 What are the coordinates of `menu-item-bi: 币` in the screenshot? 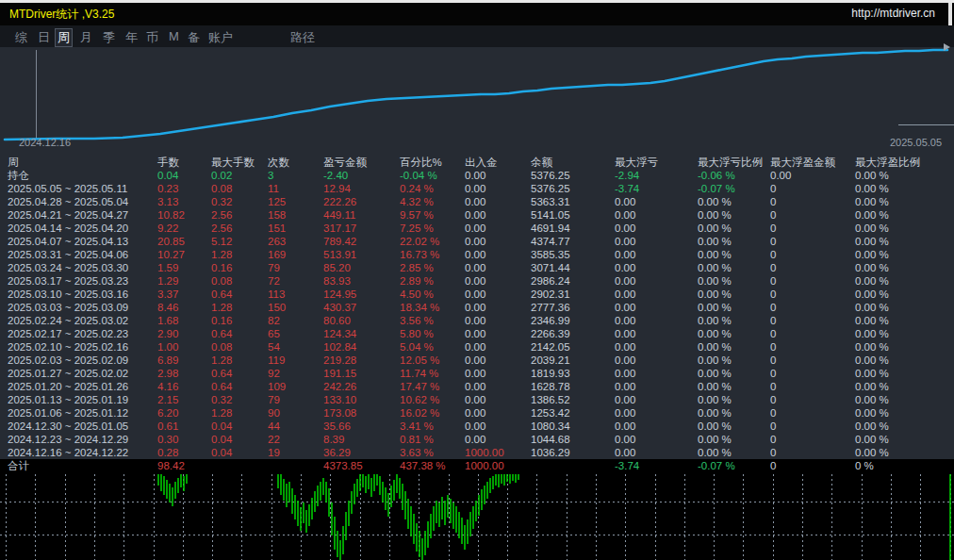 It's located at (153, 38).